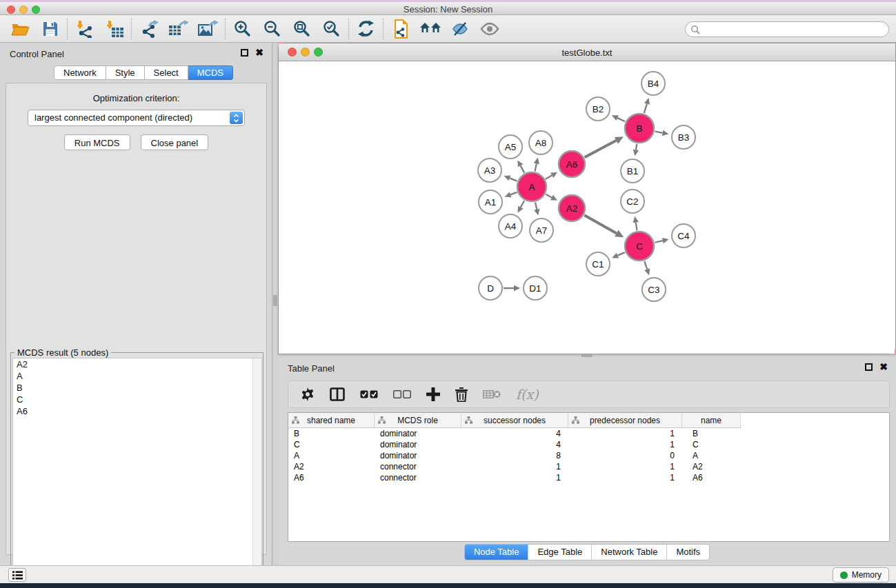  What do you see at coordinates (521, 166) in the screenshot?
I see `graph-edge-A-A5` at bounding box center [521, 166].